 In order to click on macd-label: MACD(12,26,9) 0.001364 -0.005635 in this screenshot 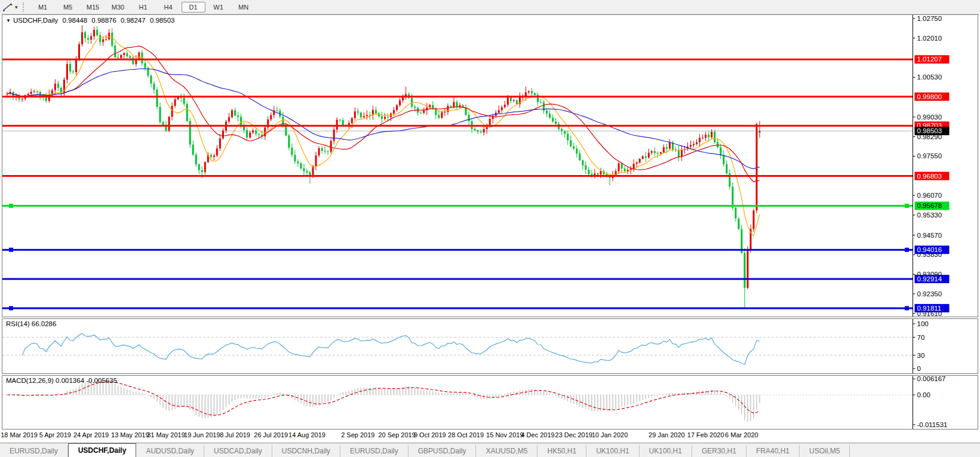, I will do `click(62, 381)`.